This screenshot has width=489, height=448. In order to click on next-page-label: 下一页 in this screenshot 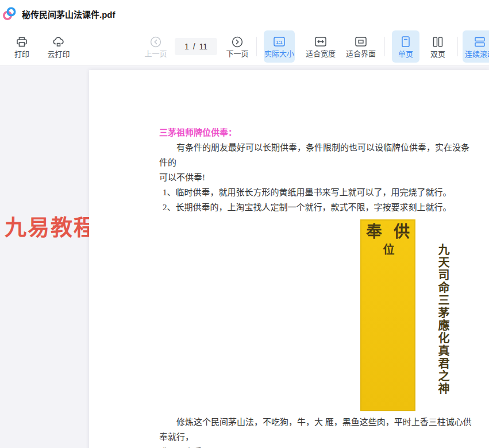, I will do `click(238, 54)`.